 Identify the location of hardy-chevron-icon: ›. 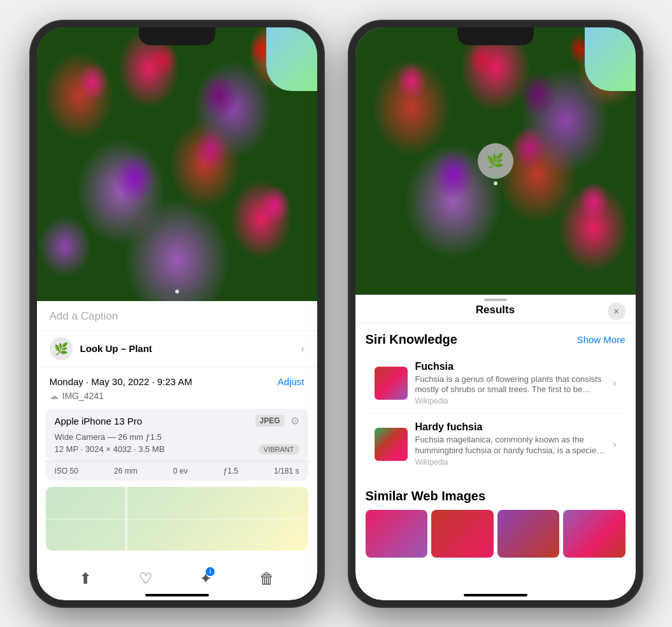
(614, 444).